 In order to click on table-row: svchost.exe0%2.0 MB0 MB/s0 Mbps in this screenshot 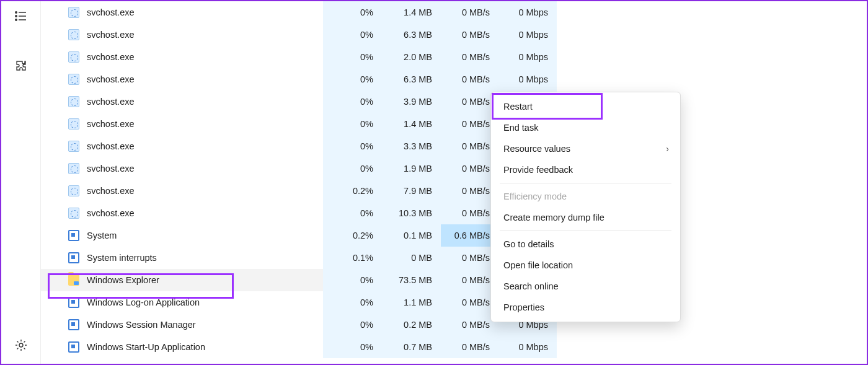, I will do `click(299, 57)`.